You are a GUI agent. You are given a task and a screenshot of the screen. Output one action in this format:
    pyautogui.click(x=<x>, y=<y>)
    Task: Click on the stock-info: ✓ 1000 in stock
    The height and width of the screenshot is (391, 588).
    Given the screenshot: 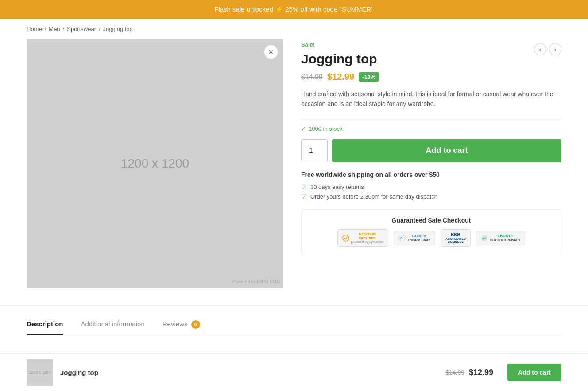 What is the action you would take?
    pyautogui.click(x=431, y=129)
    